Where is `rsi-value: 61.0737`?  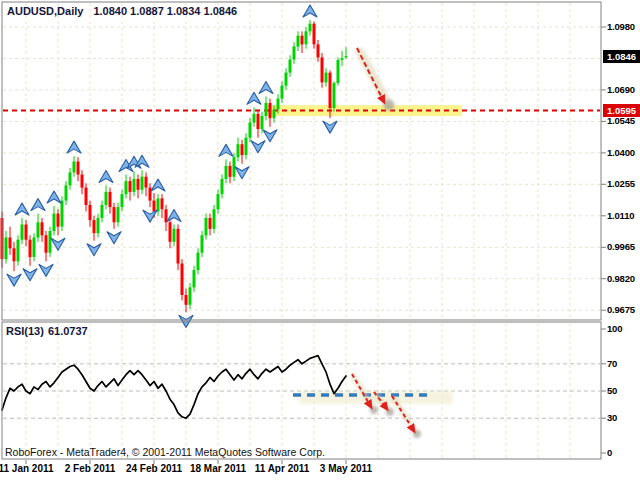 rsi-value: 61.0737 is located at coordinates (68, 331).